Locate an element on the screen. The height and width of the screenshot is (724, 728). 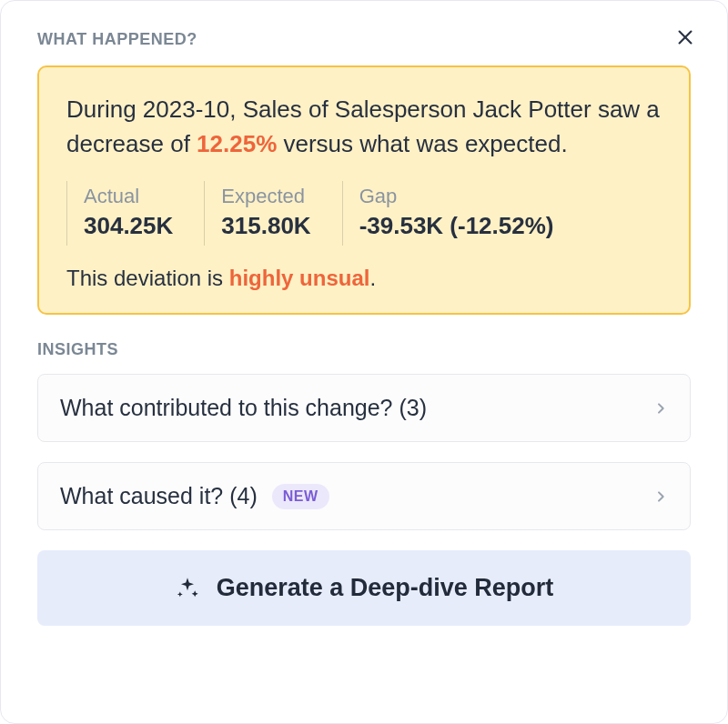
deviation-suffix: . is located at coordinates (373, 278).